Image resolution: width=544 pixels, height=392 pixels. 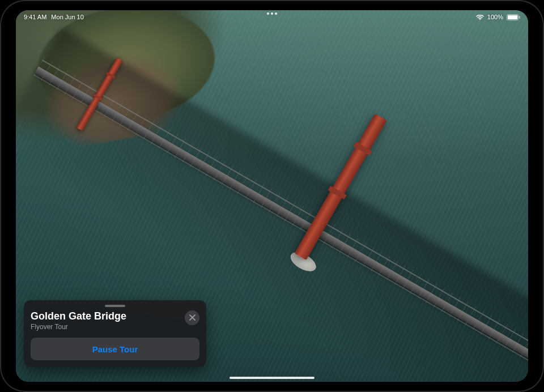 I want to click on close-icon, so click(x=193, y=318).